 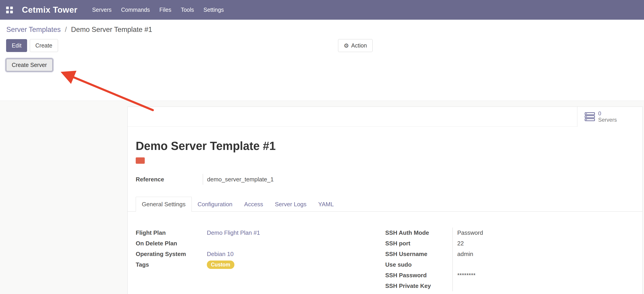 I want to click on servers-stat-text: 0 Servers, so click(x=608, y=117).